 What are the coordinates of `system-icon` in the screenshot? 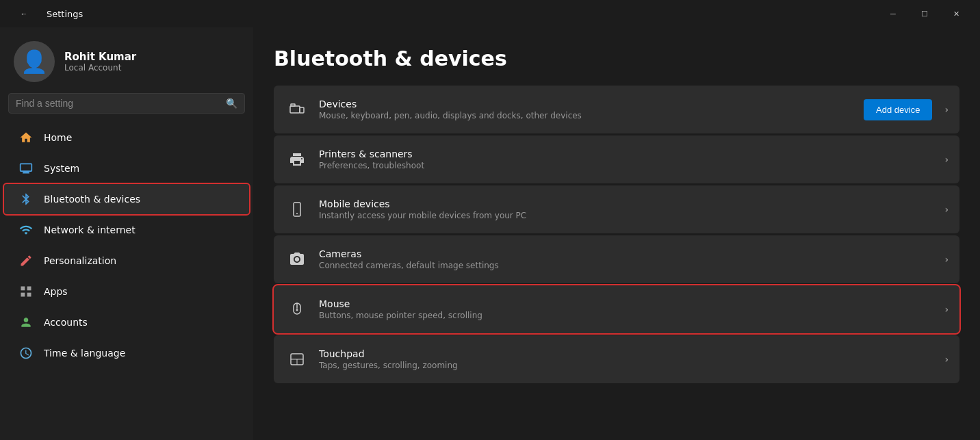 It's located at (26, 168).